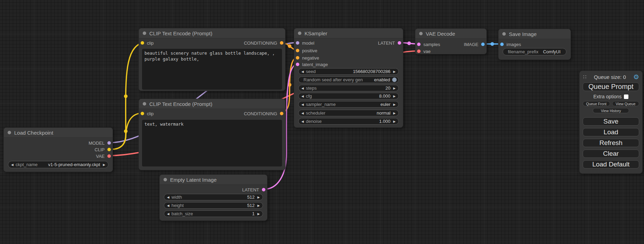 The height and width of the screenshot is (244, 644). Describe the element at coordinates (212, 143) in the screenshot. I see `prompt-textarea: text, watermark` at that location.